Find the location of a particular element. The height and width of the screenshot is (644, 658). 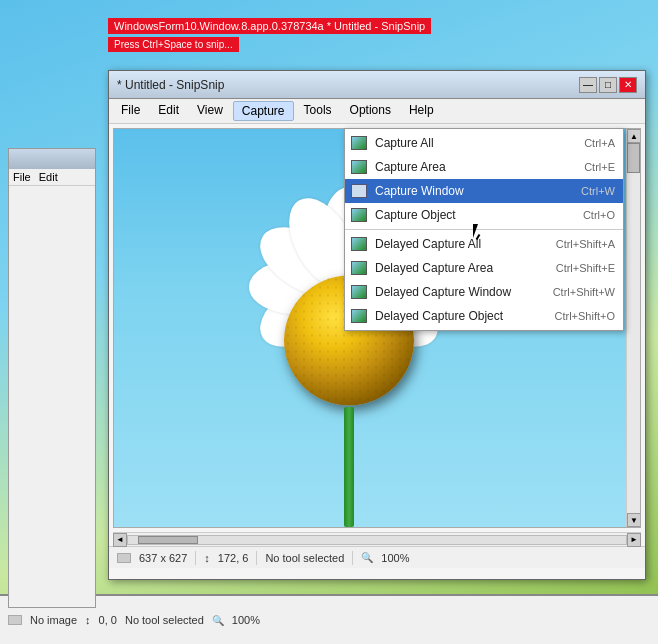

delayed-capture-window-label: Delayed Capture Window is located at coordinates (451, 292).